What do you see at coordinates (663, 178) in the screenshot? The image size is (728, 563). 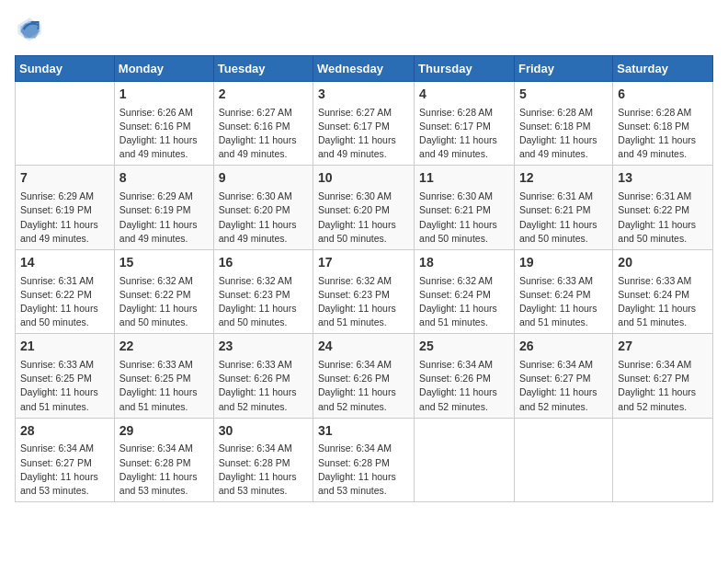 I see `day-number: 13` at bounding box center [663, 178].